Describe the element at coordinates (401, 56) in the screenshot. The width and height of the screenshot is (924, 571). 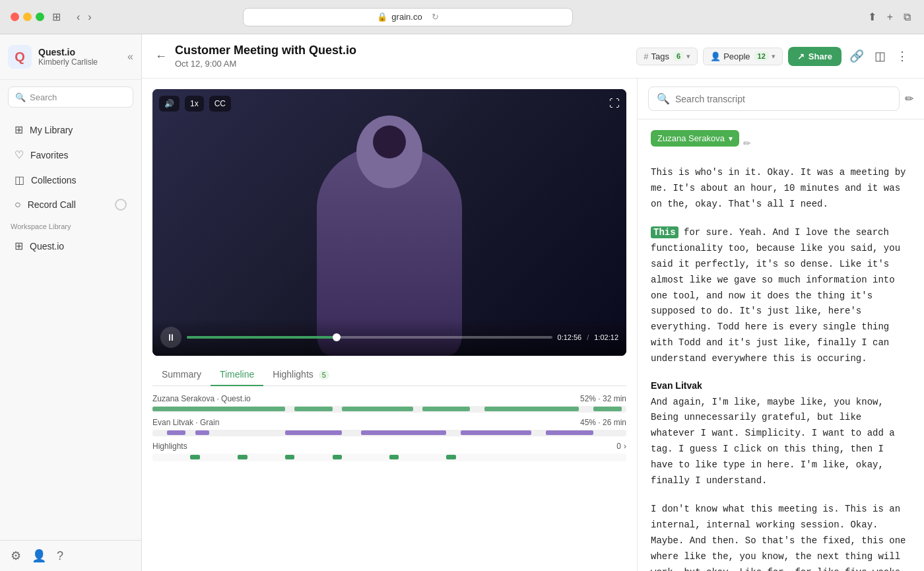
I see `meeting-info: Customer Meeting with Quest.io Oct 12, 9…` at that location.